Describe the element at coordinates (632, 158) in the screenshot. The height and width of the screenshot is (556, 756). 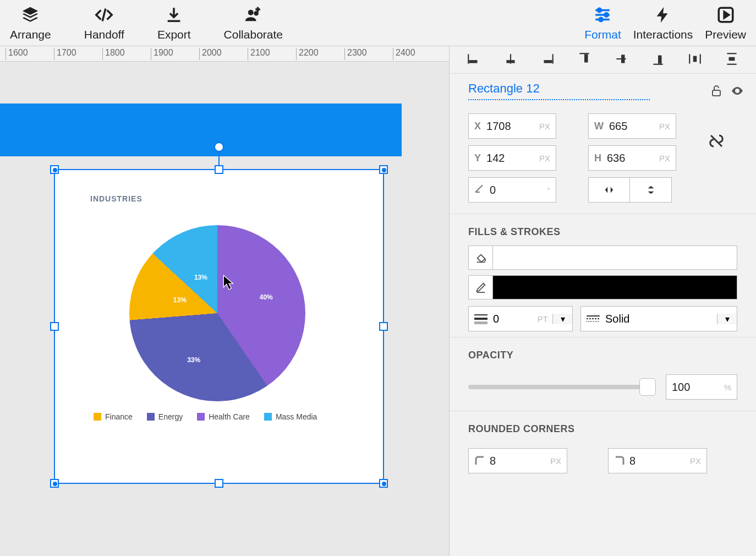
I see `h-field: H636PX` at that location.